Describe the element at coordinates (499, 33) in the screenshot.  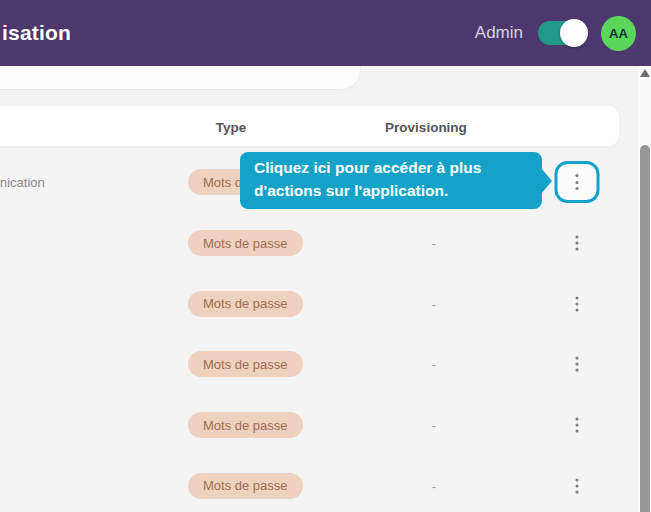
I see `admin-label: Admin` at that location.